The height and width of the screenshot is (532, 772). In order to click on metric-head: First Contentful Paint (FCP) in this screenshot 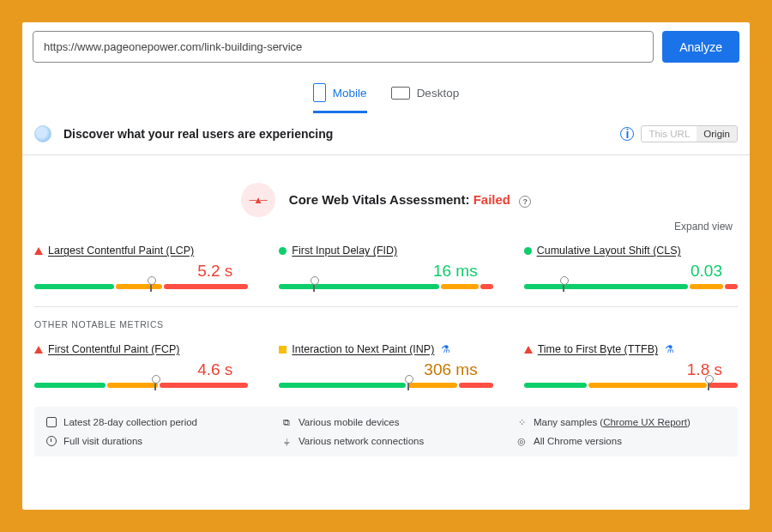, I will do `click(141, 349)`.